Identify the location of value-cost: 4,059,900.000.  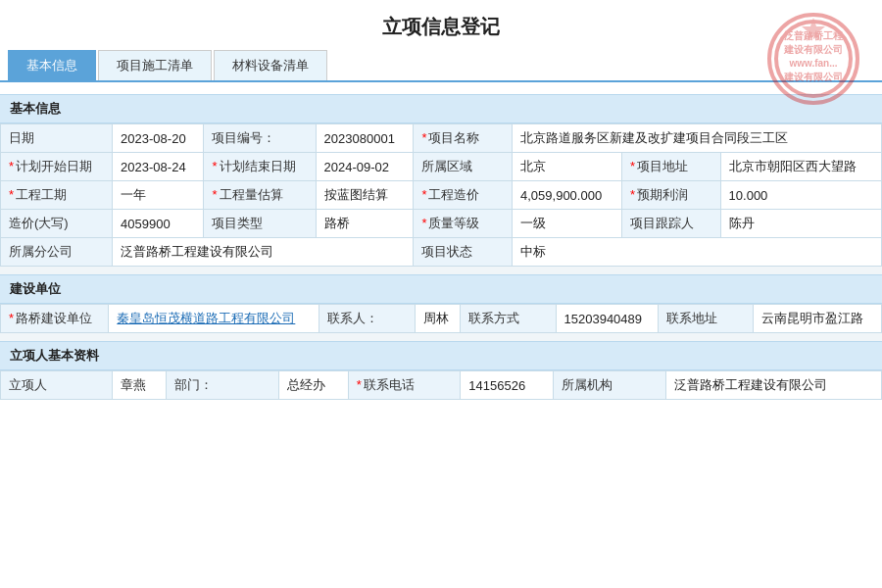
(567, 196).